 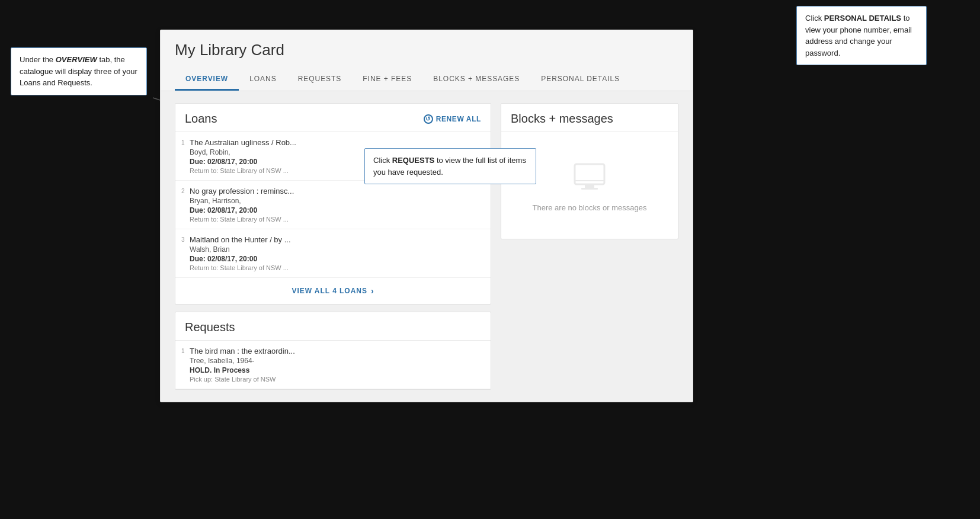 I want to click on requests-title: Requests, so click(x=210, y=327).